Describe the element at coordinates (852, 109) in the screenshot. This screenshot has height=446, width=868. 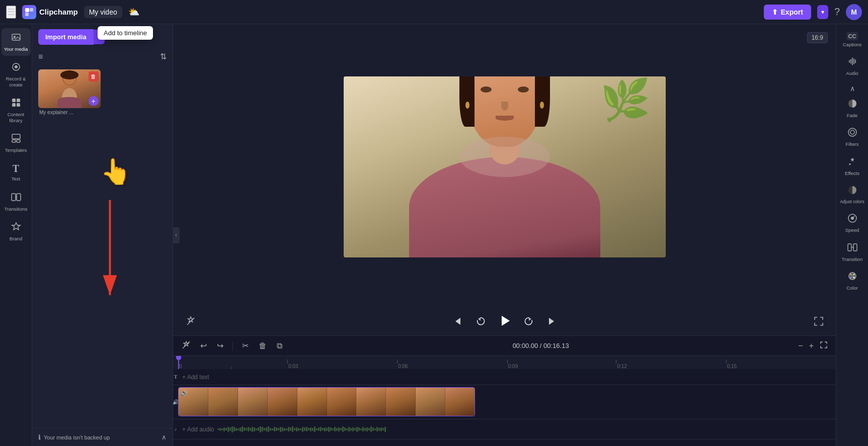
I see `right-sidebar-fade: Fade` at that location.